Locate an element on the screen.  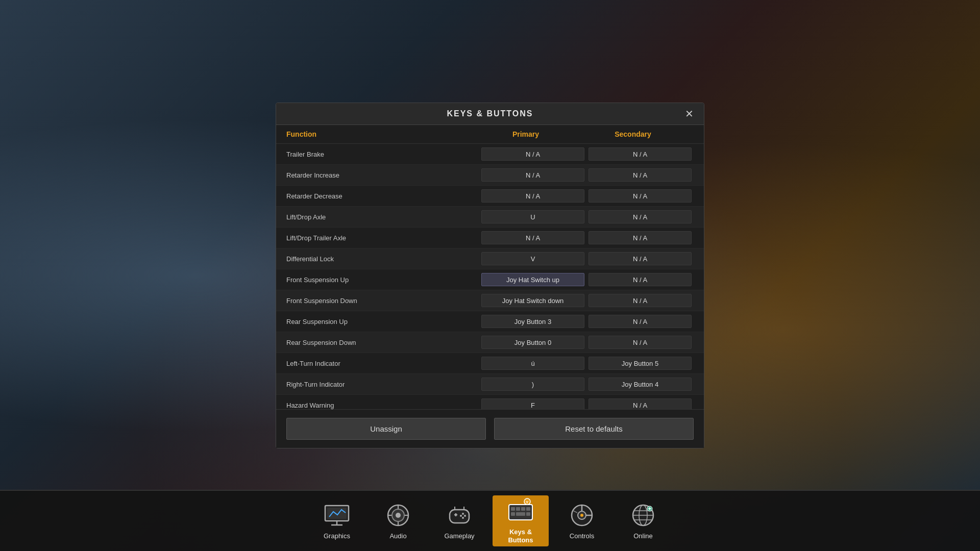
table-row: Hazard WarningFN / A is located at coordinates (490, 402).